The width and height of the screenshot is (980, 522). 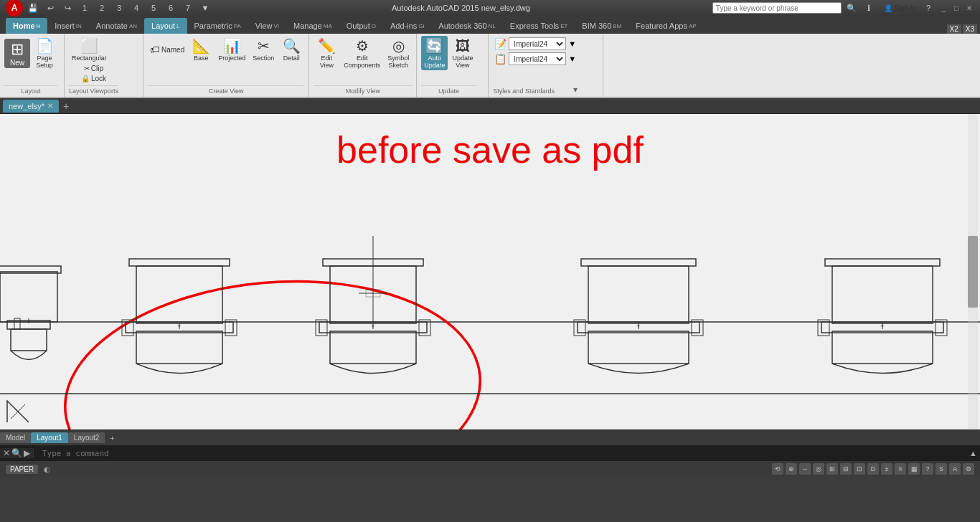 I want to click on viewports-label: Layout Viewports, so click(x=93, y=90).